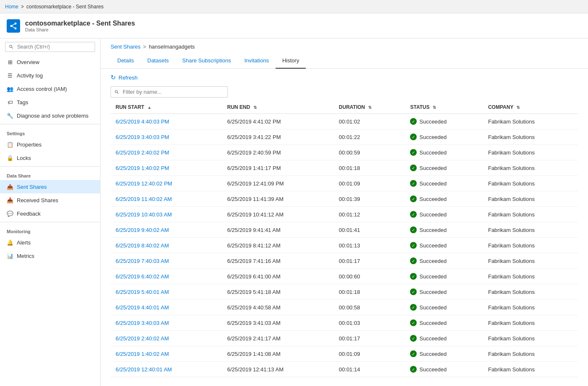  Describe the element at coordinates (150, 107) in the screenshot. I see `run-start-sort-icon: ▲` at that location.